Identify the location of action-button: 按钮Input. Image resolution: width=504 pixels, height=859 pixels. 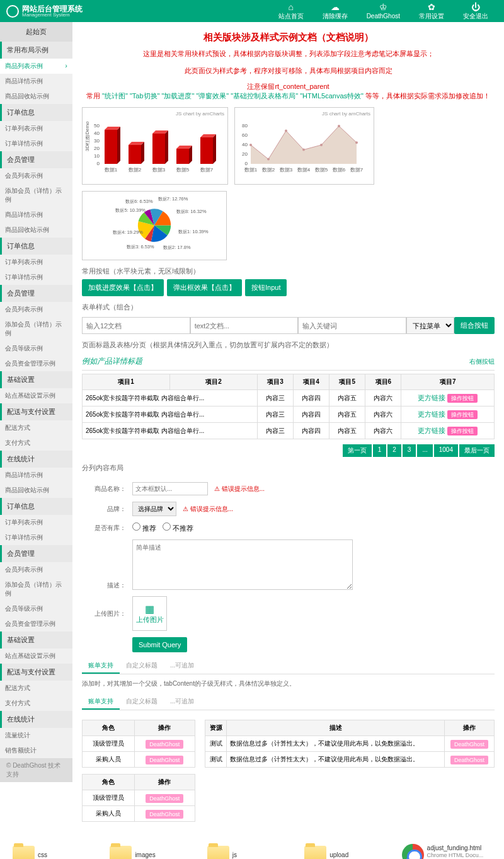
(266, 287).